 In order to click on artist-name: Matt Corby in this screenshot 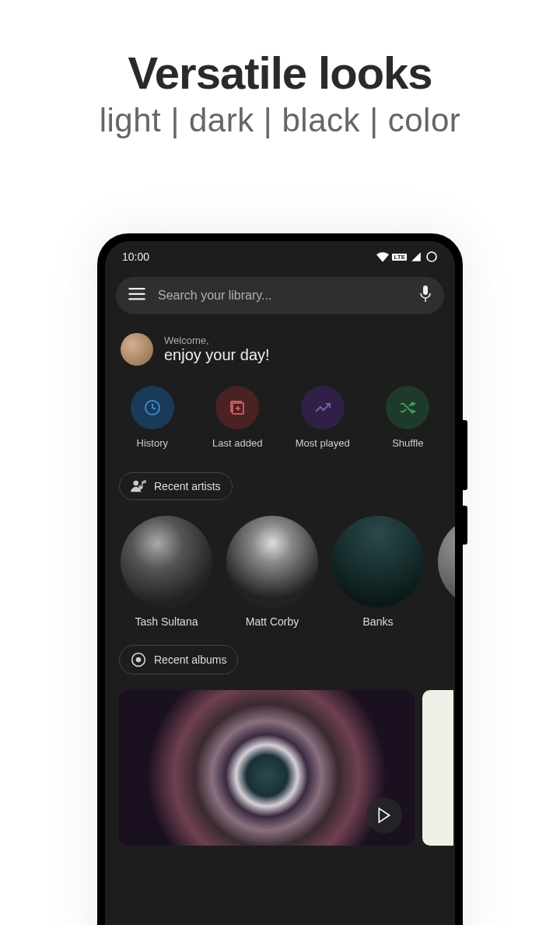, I will do `click(272, 622)`.